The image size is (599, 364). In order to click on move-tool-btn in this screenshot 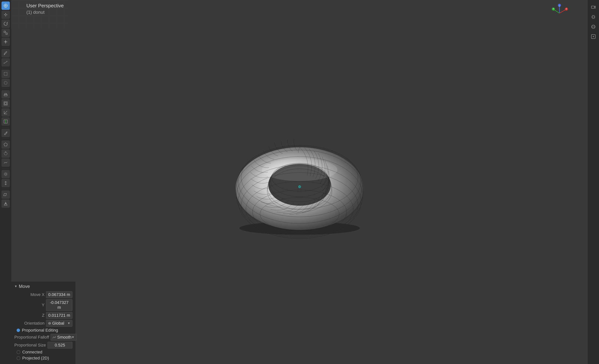, I will do `click(6, 15)`.